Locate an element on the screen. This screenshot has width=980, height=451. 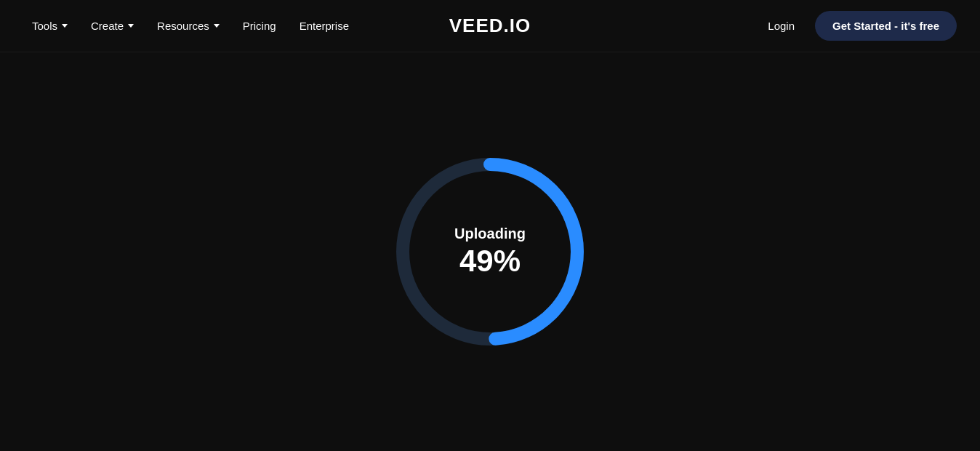
uploading-label: Uploading is located at coordinates (490, 234).